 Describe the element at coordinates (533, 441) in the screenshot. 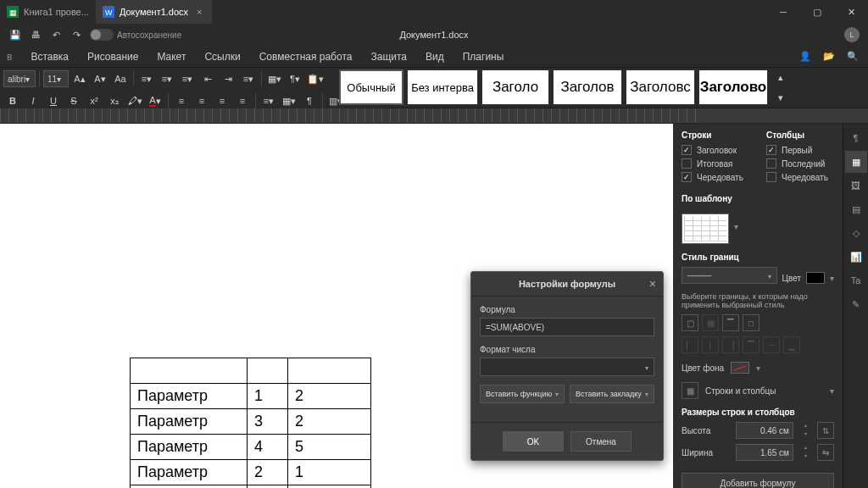

I see `ok-button: OK` at that location.